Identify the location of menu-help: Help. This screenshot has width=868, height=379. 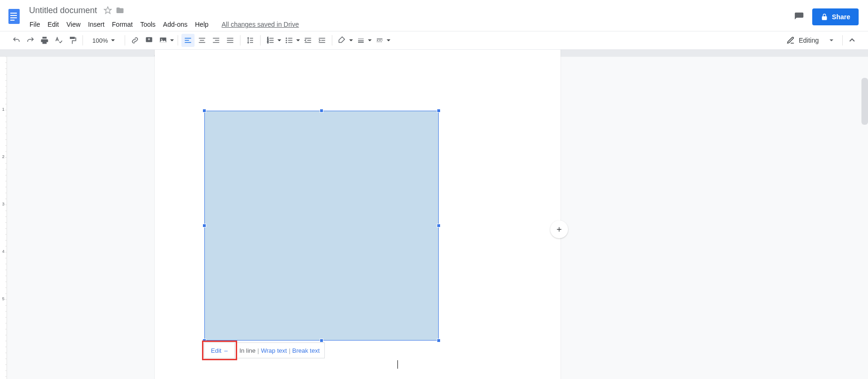
(202, 24).